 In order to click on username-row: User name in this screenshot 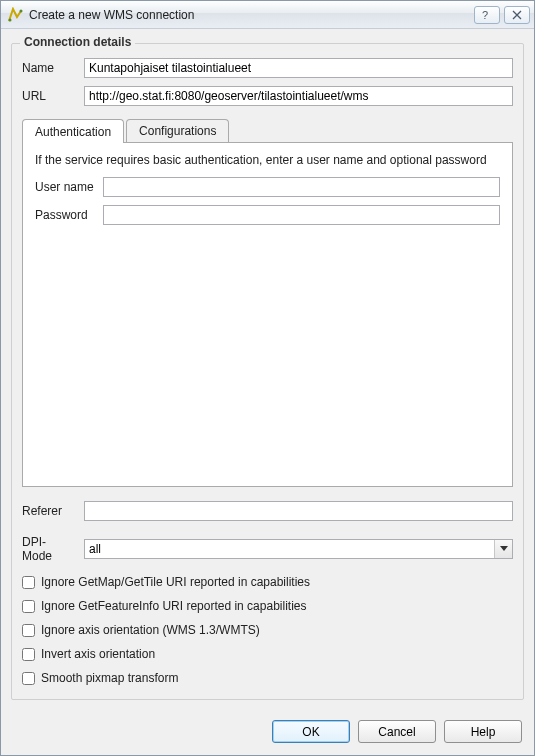, I will do `click(268, 187)`.